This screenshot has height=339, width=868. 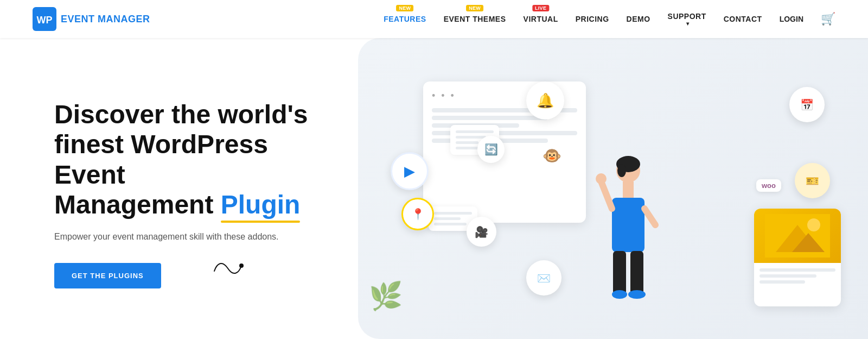 What do you see at coordinates (552, 155) in the screenshot?
I see `mascot-icon: 🐵` at bounding box center [552, 155].